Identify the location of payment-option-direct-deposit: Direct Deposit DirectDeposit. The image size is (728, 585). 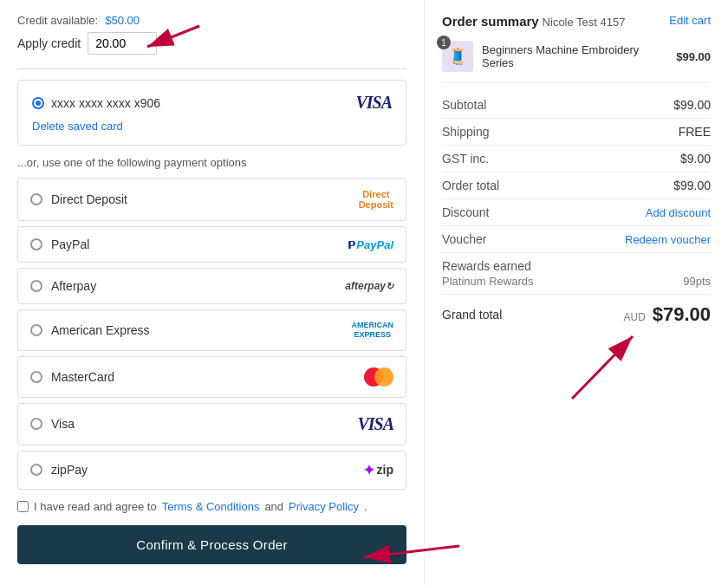
(211, 199).